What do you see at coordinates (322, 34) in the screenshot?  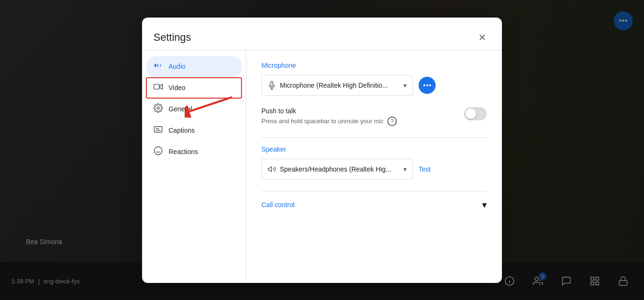 I see `dialog-header: Settings ✕` at bounding box center [322, 34].